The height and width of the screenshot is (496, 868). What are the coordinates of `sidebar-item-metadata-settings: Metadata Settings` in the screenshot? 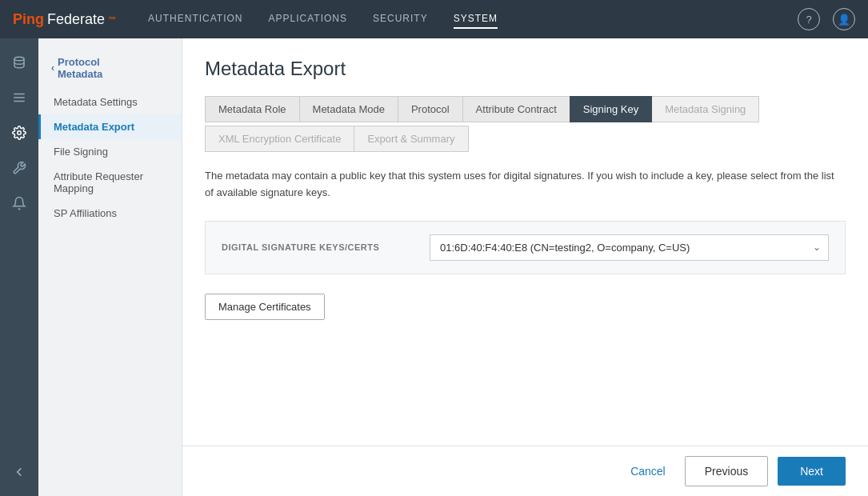 It's located at (110, 102).